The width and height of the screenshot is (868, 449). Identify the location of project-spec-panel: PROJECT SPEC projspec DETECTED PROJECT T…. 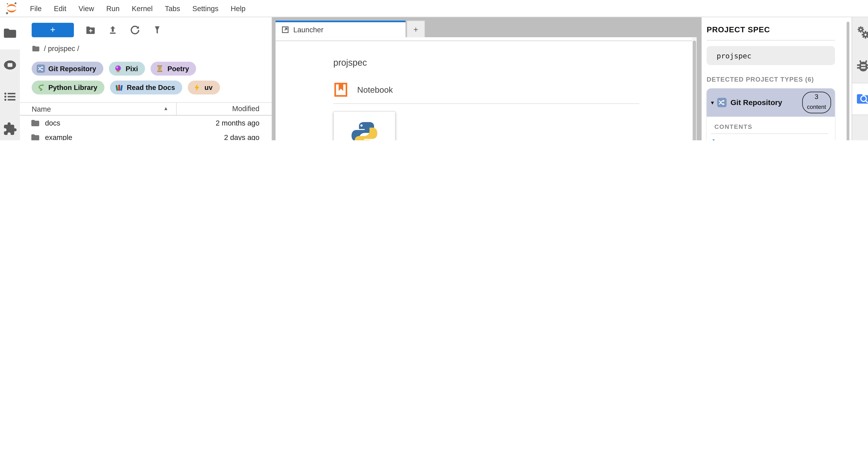
(777, 79).